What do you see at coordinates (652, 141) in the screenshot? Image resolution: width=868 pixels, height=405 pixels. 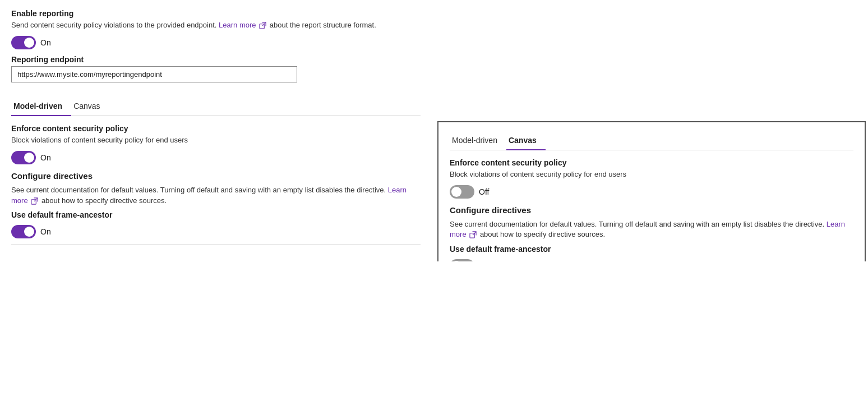 I see `right-tabs: Model-driven Canvas` at bounding box center [652, 141].